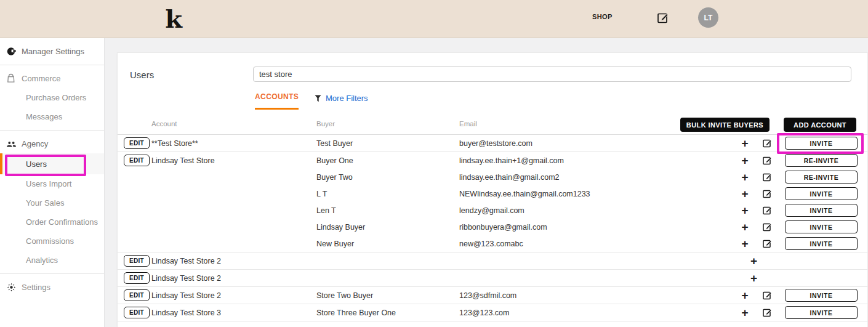 This screenshot has width=868, height=327. I want to click on people-icon, so click(11, 144).